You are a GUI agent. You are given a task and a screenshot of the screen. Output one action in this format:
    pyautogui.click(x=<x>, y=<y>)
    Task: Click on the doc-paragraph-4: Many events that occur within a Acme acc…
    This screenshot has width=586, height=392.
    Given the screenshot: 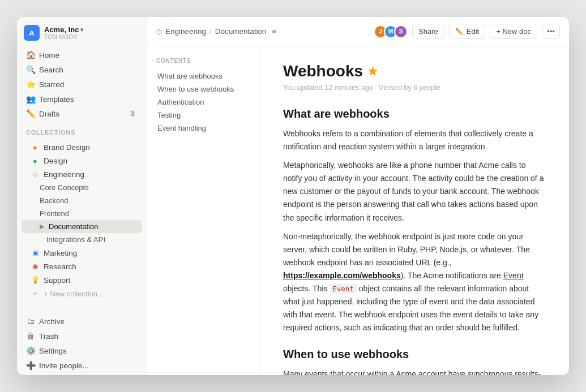 What is the action you would take?
    pyautogui.click(x=414, y=371)
    